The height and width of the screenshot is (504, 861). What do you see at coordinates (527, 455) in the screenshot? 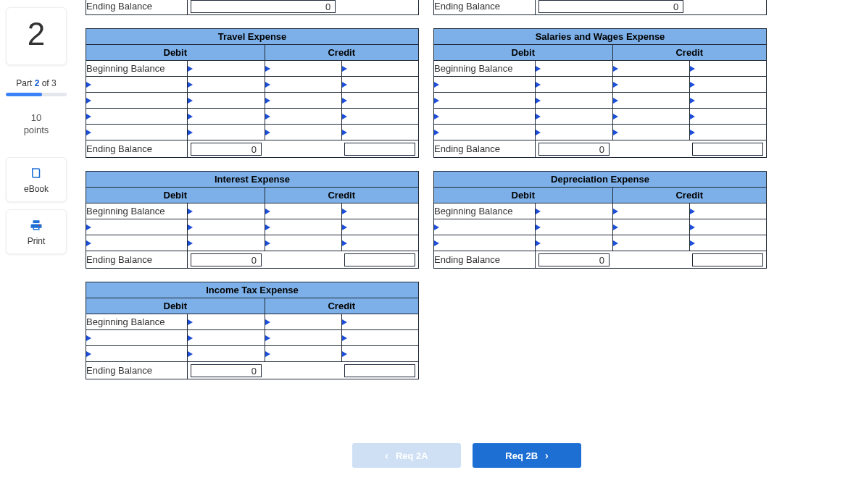
I see `next-button: Req 2B ›` at bounding box center [527, 455].